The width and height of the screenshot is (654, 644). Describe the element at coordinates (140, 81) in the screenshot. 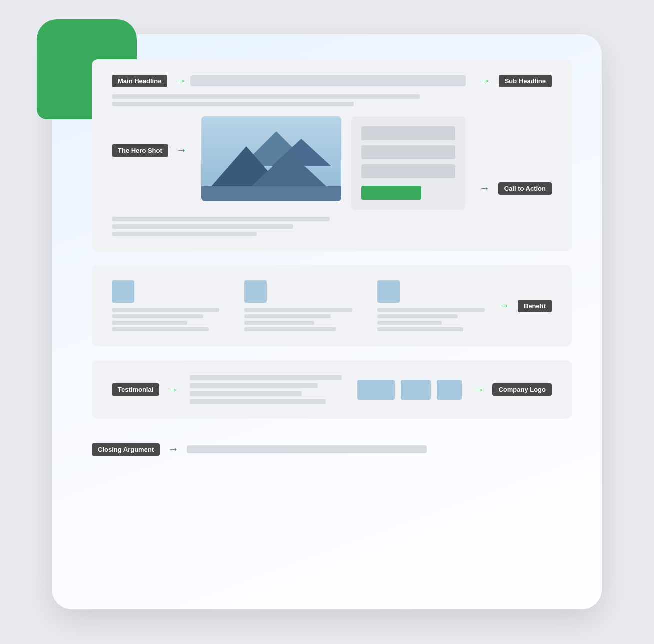

I see `main-headline-label: Main Headline` at that location.